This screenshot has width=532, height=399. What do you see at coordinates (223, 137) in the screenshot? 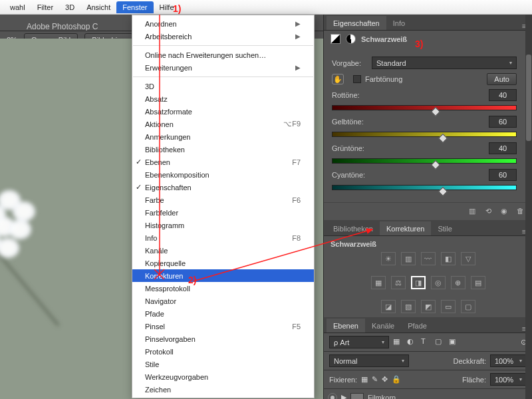
I see `menu-item: Anmerkungen` at bounding box center [223, 137].